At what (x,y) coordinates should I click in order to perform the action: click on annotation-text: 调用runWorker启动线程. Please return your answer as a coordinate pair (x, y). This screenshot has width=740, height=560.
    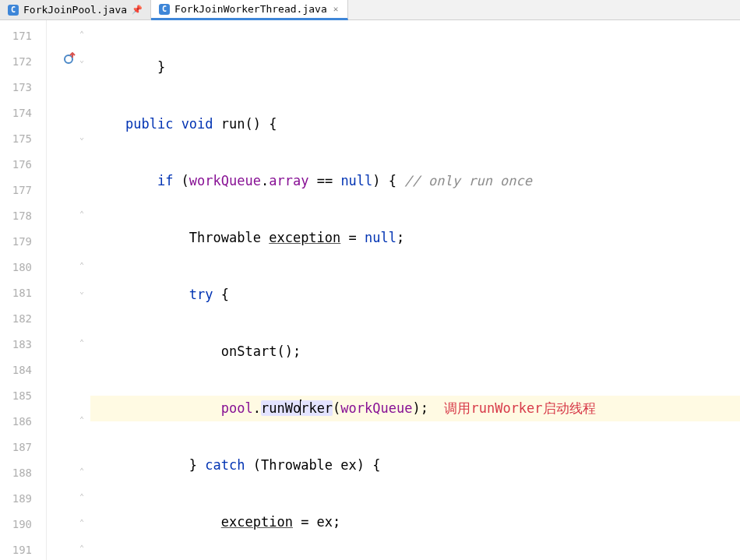
    Looking at the image, I should click on (520, 408).